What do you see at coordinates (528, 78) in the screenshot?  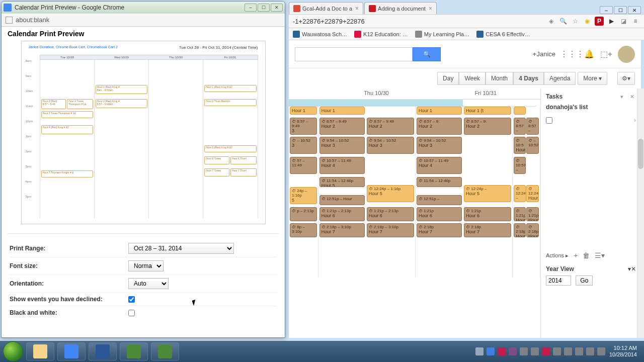 I see `view-button-4-days: 4 Days` at bounding box center [528, 78].